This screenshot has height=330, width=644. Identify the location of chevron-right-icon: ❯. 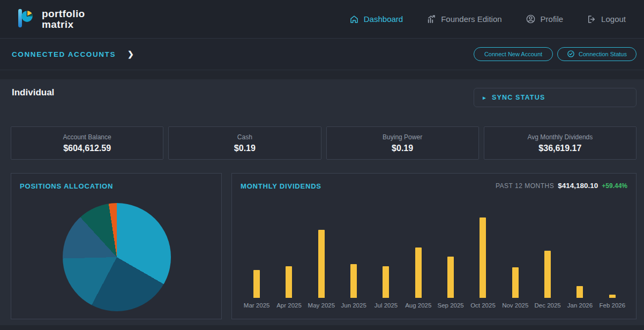
(131, 54).